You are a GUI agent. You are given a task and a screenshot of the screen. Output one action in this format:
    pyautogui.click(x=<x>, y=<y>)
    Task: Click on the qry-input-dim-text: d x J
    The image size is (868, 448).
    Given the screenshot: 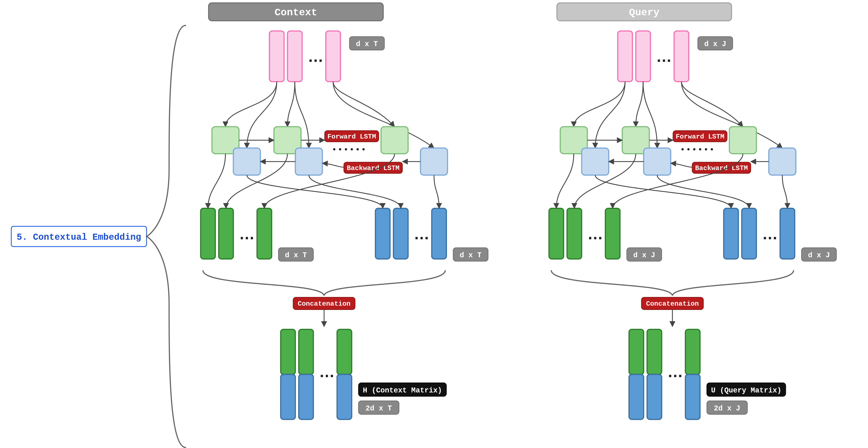 What is the action you would take?
    pyautogui.click(x=715, y=44)
    